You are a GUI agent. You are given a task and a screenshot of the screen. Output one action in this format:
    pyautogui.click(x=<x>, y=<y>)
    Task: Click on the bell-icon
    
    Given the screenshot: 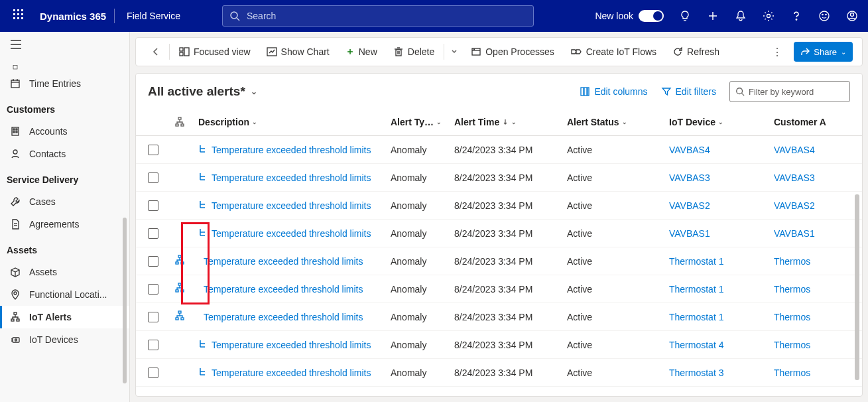 What is the action you would take?
    pyautogui.click(x=741, y=16)
    